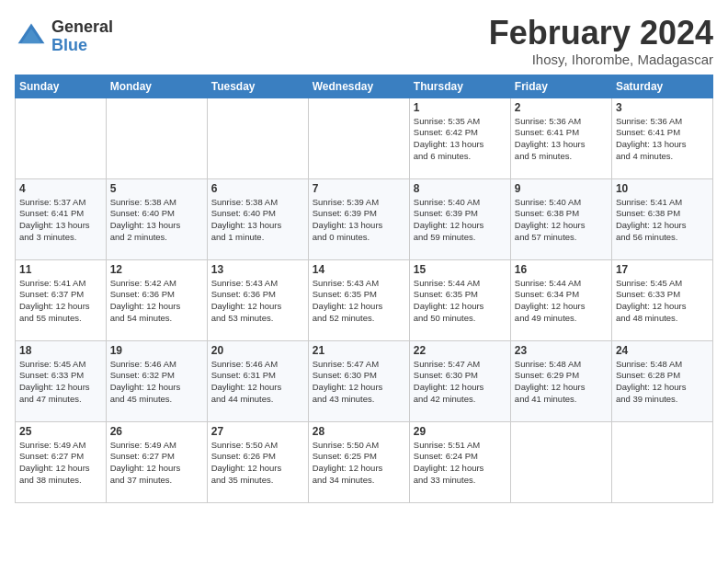 The height and width of the screenshot is (563, 728). Describe the element at coordinates (61, 221) in the screenshot. I see `day-info: Sunrise: 5:37 AM Sunset: 6:41 PM Dayligh…` at that location.